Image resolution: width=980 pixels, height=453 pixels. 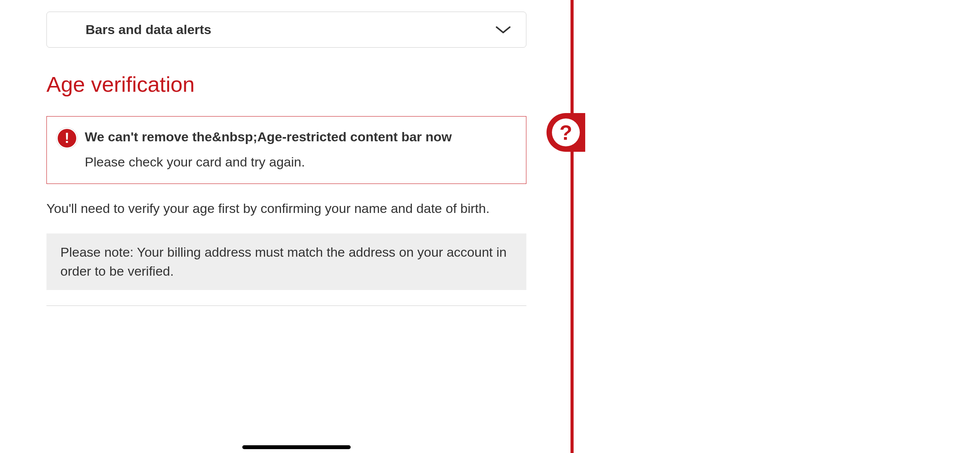 What do you see at coordinates (286, 262) in the screenshot?
I see `note-text: Please note: Your billing address must m…` at bounding box center [286, 262].